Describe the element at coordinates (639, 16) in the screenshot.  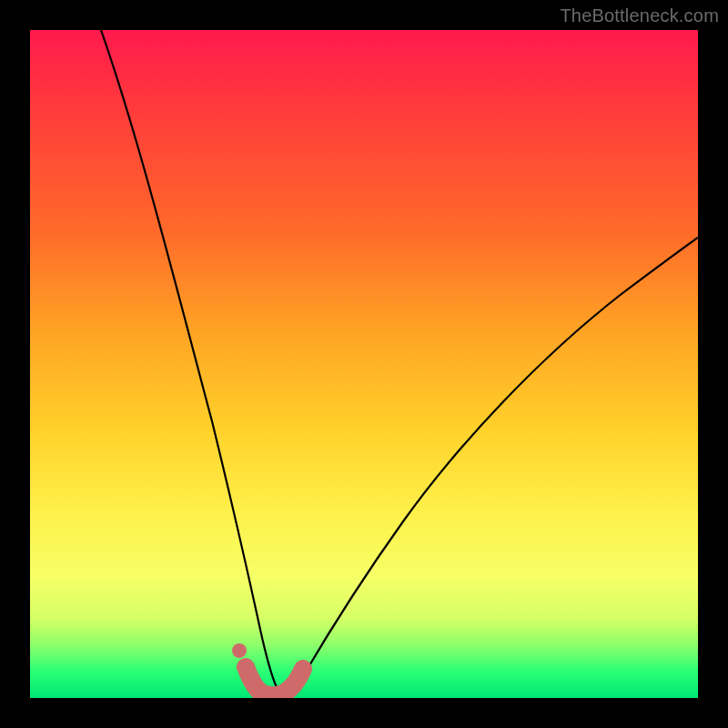
I see `watermark-text: TheBottleneck.com` at that location.